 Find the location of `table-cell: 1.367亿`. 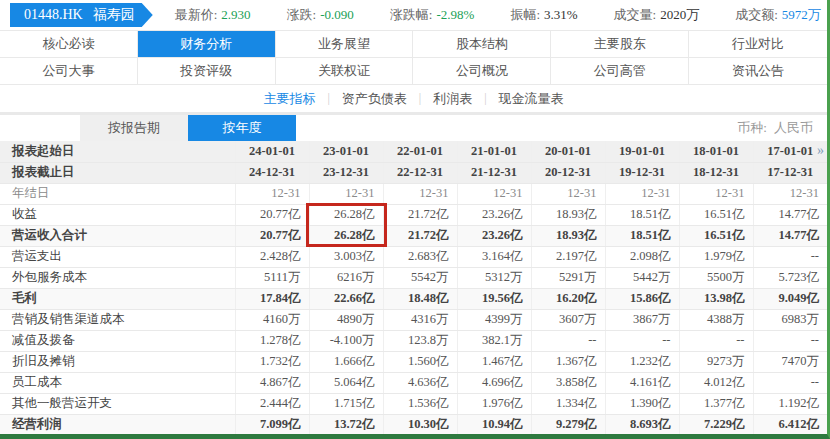

table-cell: 1.367亿 is located at coordinates (568, 362).